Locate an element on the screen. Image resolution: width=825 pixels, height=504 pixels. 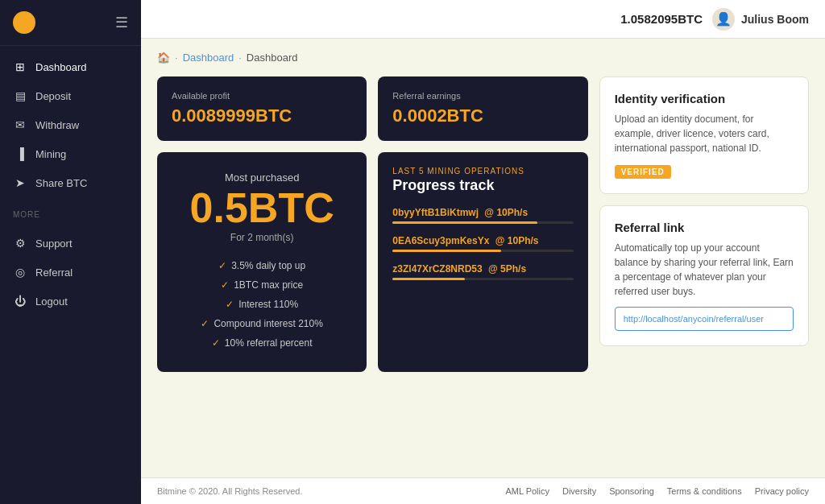
referral-description: Automatically top up your account balanc… is located at coordinates (704, 270).